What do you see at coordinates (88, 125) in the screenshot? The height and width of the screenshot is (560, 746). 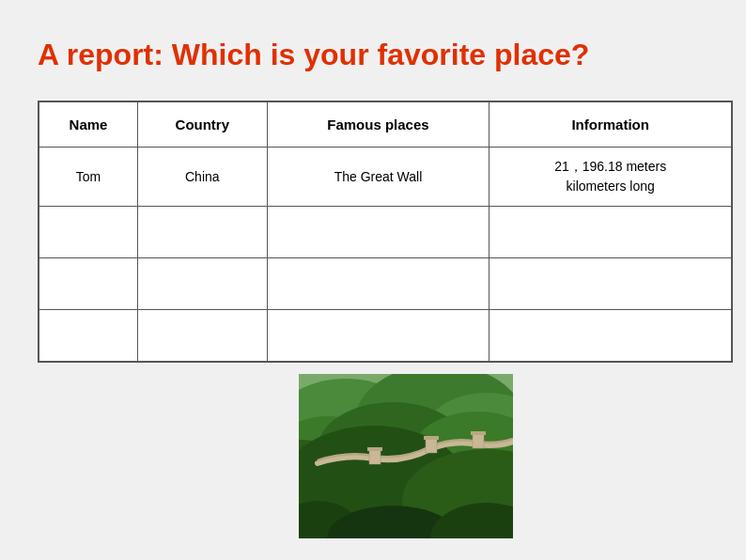 I see `col-header-name: Name` at bounding box center [88, 125].